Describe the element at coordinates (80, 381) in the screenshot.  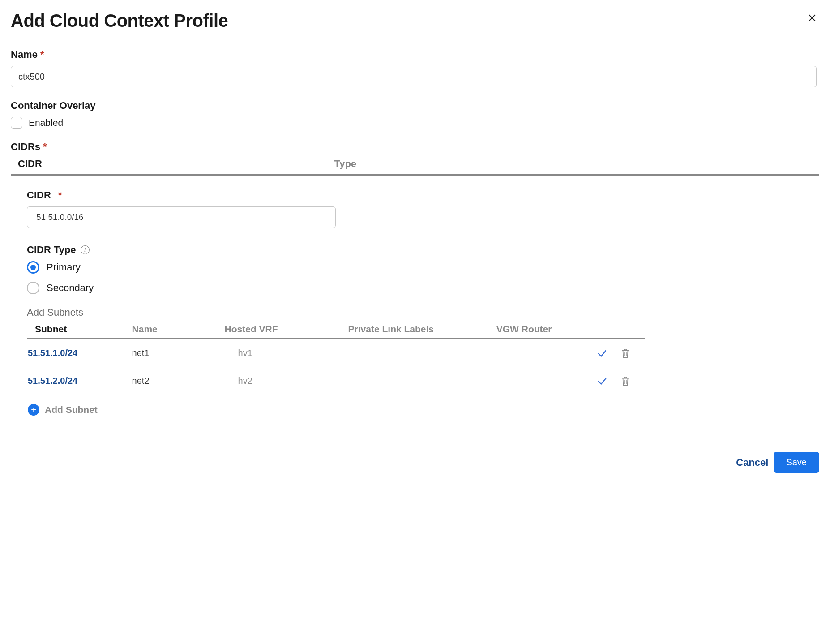
I see `subnet-cell-subnet: 51.51.2.0/24` at that location.